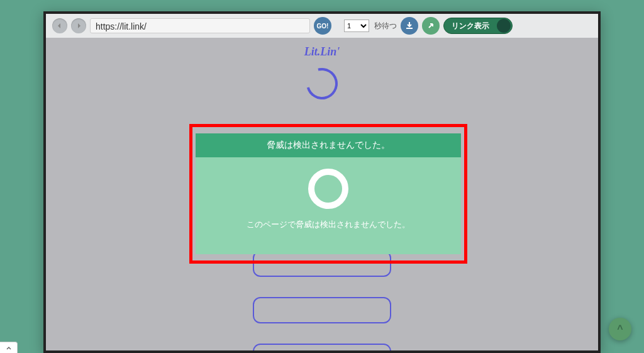  What do you see at coordinates (200, 26) in the screenshot?
I see `url-input: https://lit.link/` at bounding box center [200, 26].